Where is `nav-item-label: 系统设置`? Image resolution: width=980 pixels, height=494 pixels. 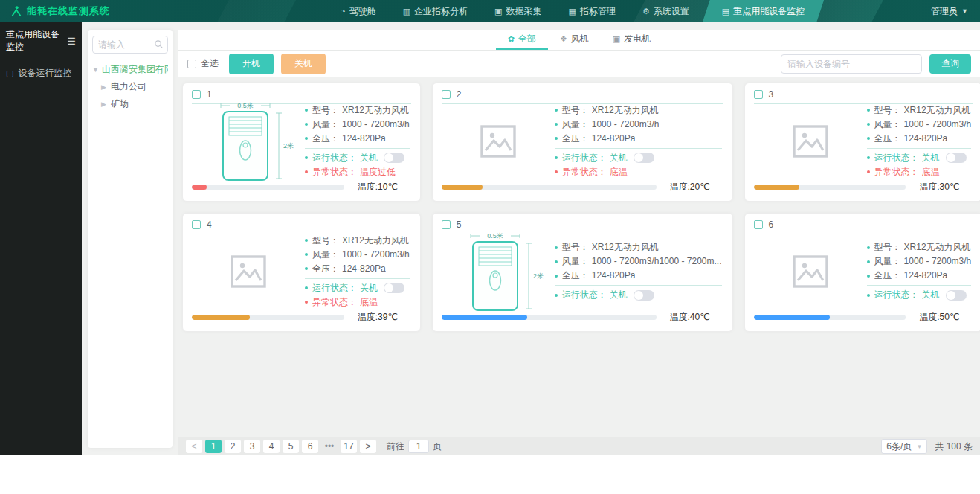 nav-item-label: 系统设置 is located at coordinates (671, 12).